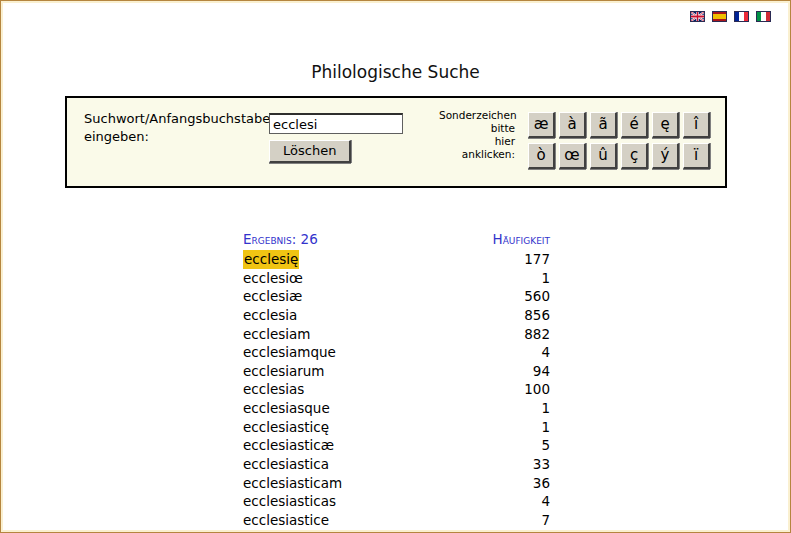 This screenshot has height=533, width=791. Describe the element at coordinates (522, 240) in the screenshot. I see `frequency-header: Häufigkeit` at that location.